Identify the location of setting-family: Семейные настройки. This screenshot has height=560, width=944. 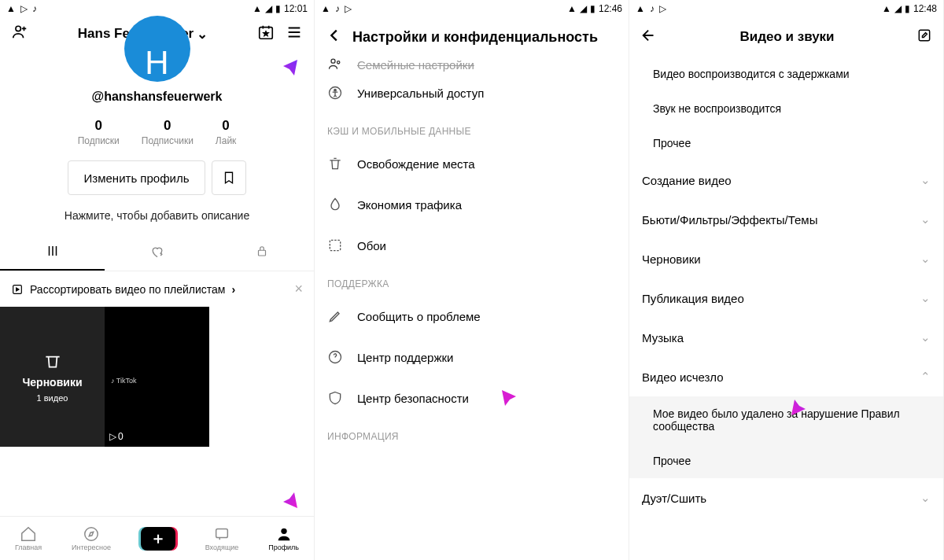
(472, 64).